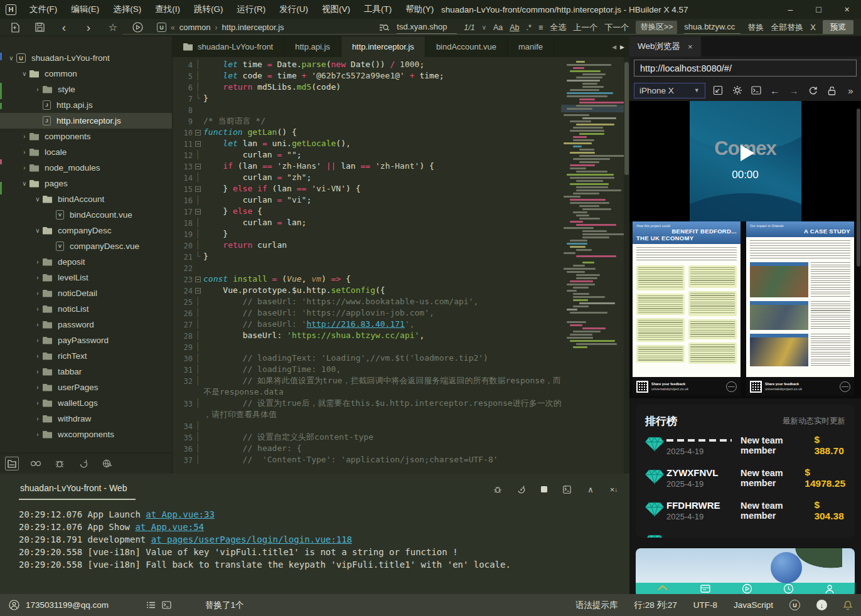 The height and width of the screenshot is (616, 861). Describe the element at coordinates (12, 464) in the screenshot. I see `files-view-icon` at that location.